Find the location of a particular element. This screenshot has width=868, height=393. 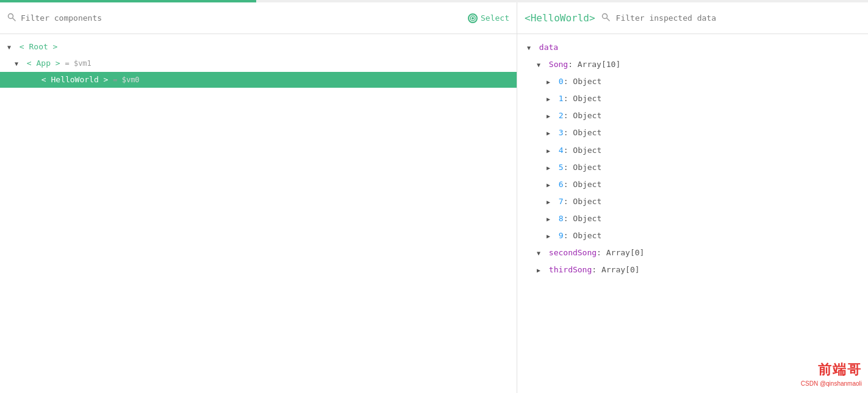

arrow-helloworld is located at coordinates (33, 80).